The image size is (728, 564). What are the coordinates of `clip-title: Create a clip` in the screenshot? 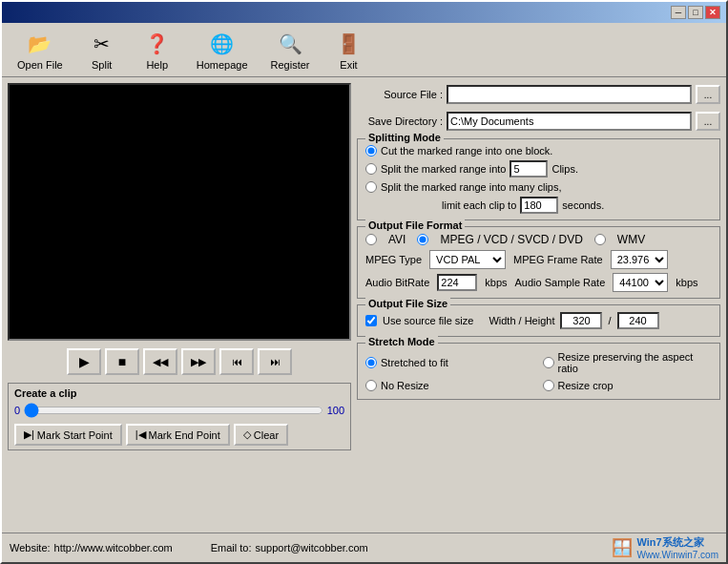 It's located at (179, 393).